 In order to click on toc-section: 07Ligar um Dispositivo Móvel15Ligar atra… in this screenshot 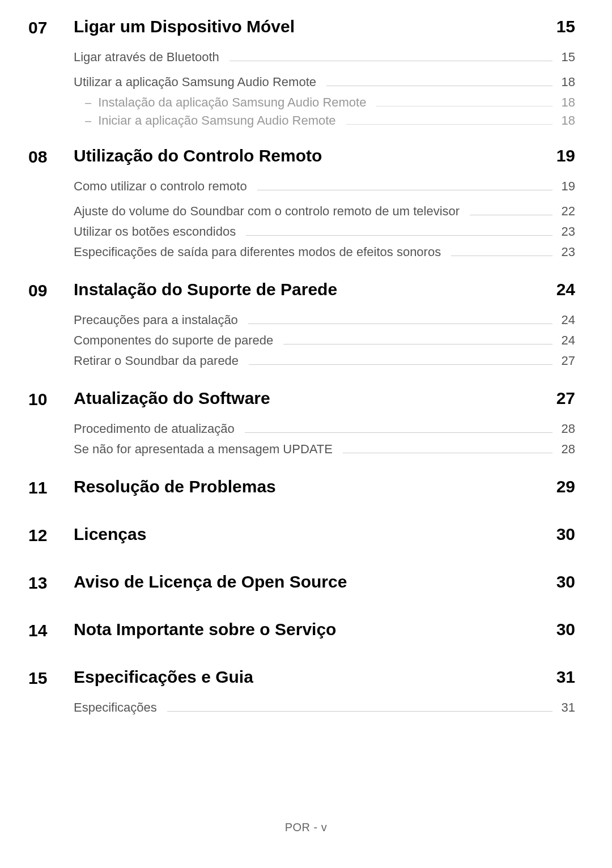, I will do `click(301, 74)`.